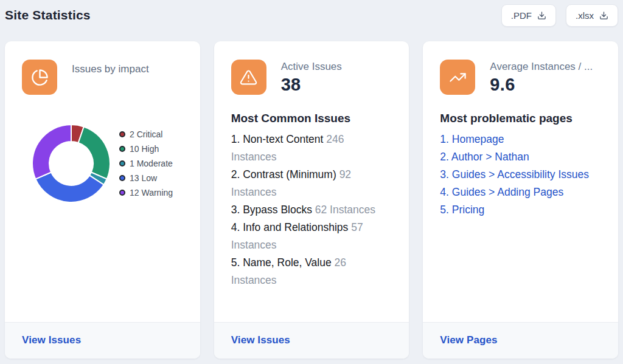  What do you see at coordinates (521, 175) in the screenshot?
I see `problematic-pages-list: 1. Homepage2. Author > Nathan3. Guides >…` at bounding box center [521, 175].